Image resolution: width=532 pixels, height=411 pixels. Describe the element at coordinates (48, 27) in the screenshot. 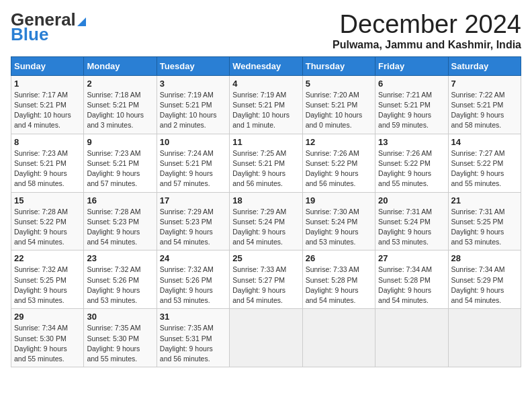

I see `logo: General Blue` at that location.